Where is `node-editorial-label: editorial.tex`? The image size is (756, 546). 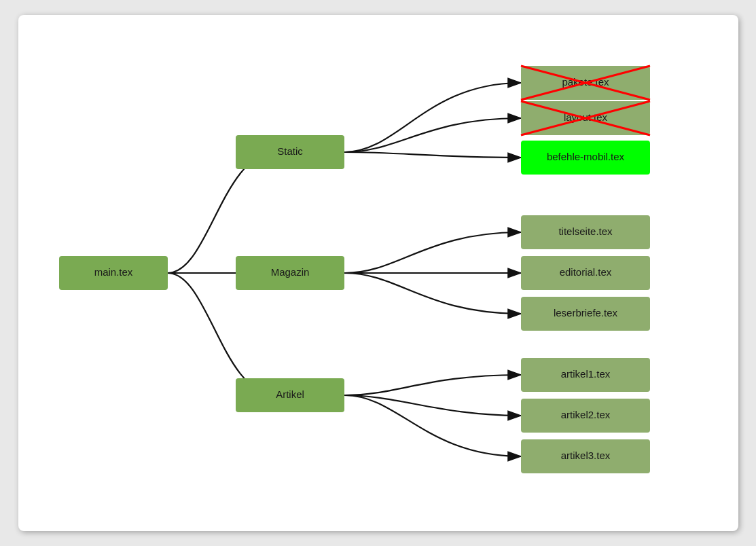
node-editorial-label: editorial.tex is located at coordinates (586, 272).